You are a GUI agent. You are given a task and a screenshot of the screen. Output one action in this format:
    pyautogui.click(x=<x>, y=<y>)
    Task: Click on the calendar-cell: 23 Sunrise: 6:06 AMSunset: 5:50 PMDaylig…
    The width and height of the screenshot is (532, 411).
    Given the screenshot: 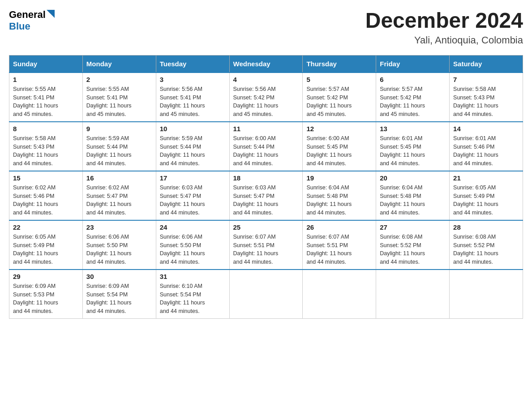 What is the action you would take?
    pyautogui.click(x=119, y=245)
    